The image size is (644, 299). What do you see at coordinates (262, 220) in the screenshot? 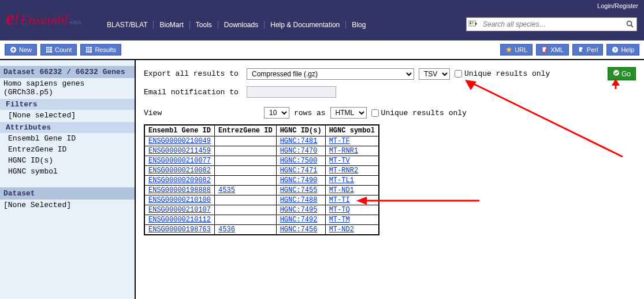
I see `table-row: ENSG00000210112HGNC:7492MT-TM` at bounding box center [262, 220].